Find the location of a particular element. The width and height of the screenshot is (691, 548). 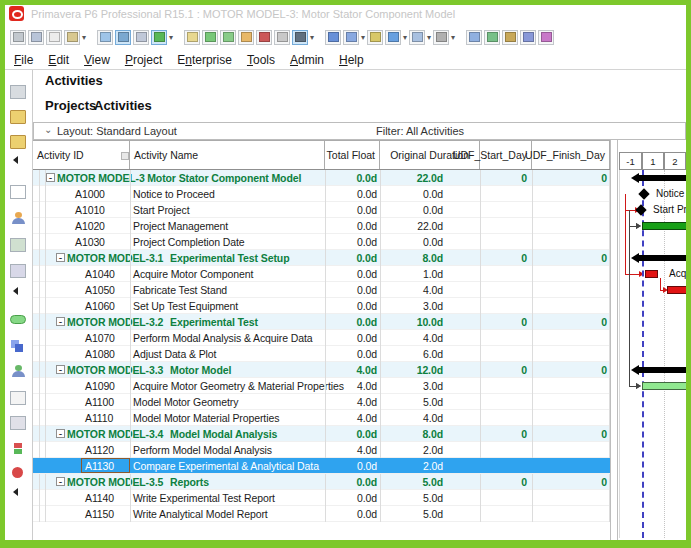

line-numbers-icon is located at coordinates (441, 38).